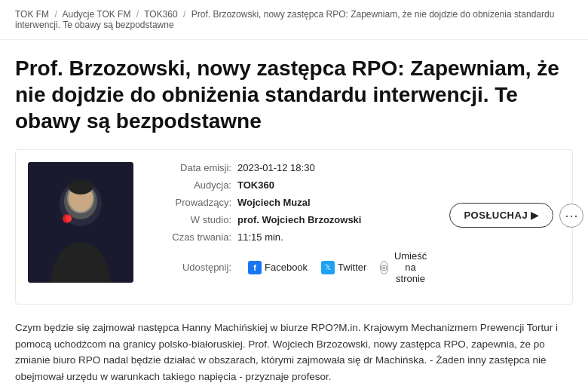 The image size is (588, 392). I want to click on duration-row: Czas trwania: 11:15 min., so click(291, 237).